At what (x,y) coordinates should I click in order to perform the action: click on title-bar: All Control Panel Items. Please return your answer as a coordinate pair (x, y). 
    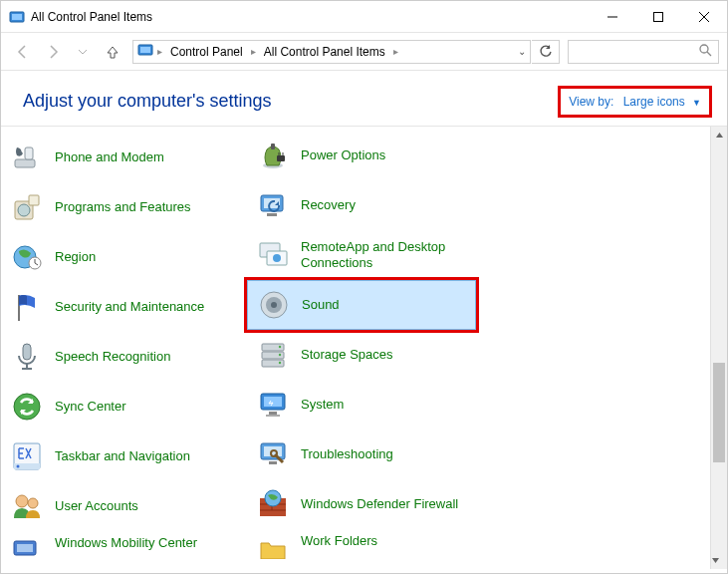
    Looking at the image, I should click on (364, 17).